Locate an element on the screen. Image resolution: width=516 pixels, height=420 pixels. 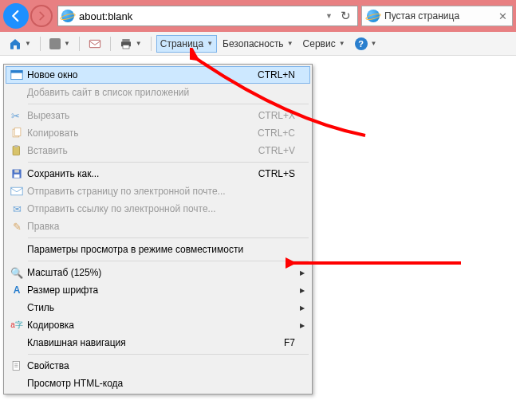
menu-item-label: Вставить is located at coordinates (143, 151).